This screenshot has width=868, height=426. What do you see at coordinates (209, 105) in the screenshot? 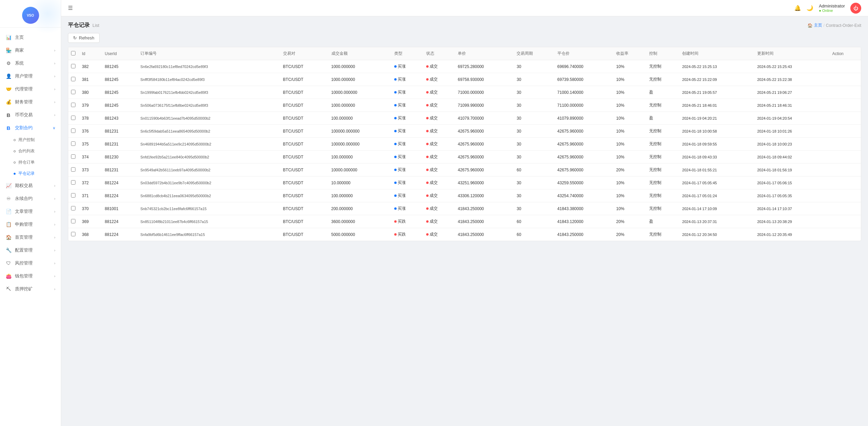
I see `cell-order-no: Sn506a0736175f11efb8be0242cd5e89f3` at bounding box center [209, 105].